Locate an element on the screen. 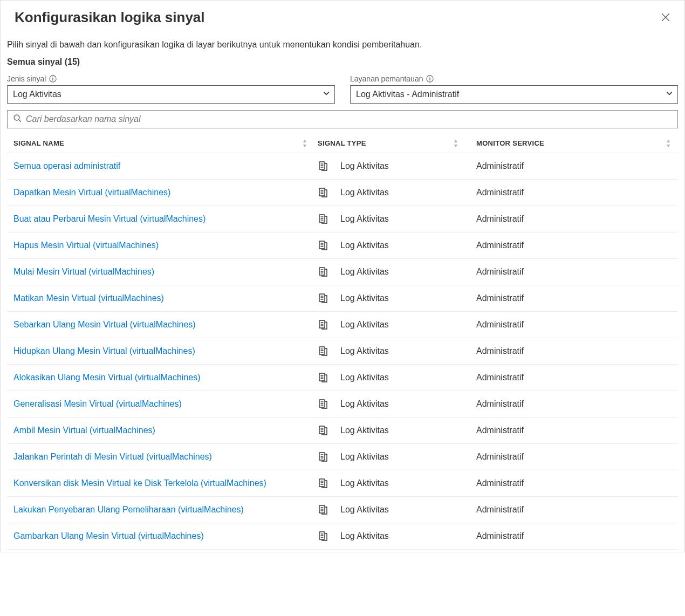  table-row: Buat atau Perbarui Mesin Virtual (virtua… is located at coordinates (342, 219).